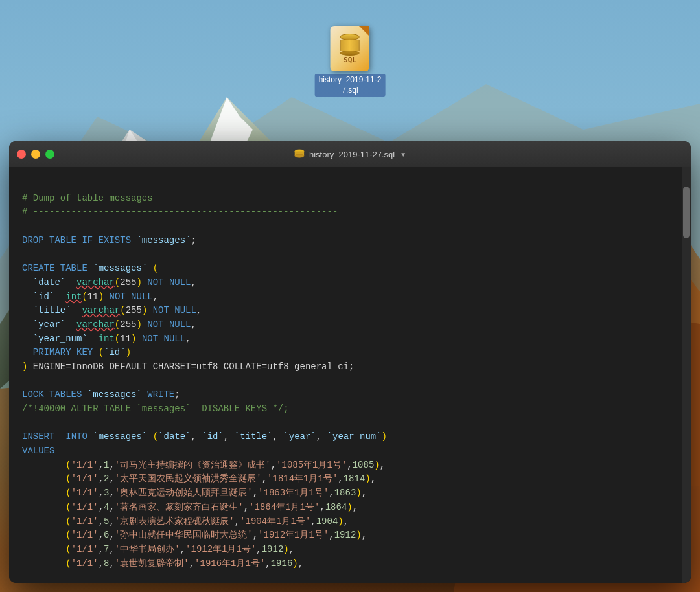 The width and height of the screenshot is (700, 592). I want to click on title-dropdown-arrow: ▼, so click(403, 154).